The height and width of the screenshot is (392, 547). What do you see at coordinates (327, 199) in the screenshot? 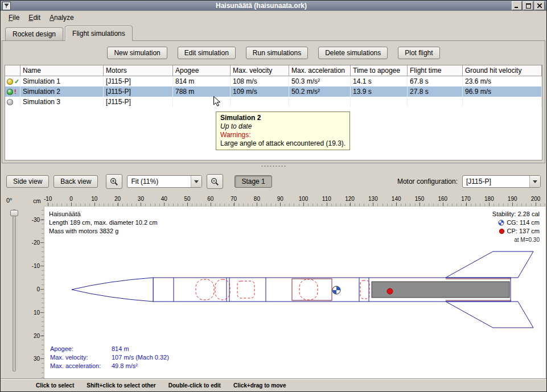
I see `ruler-label: 110` at bounding box center [327, 199].